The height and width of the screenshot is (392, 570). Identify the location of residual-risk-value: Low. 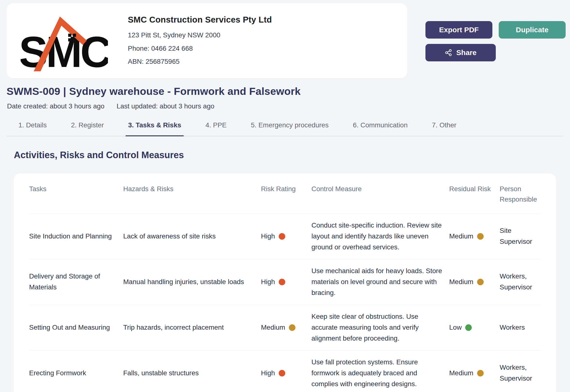
(455, 328).